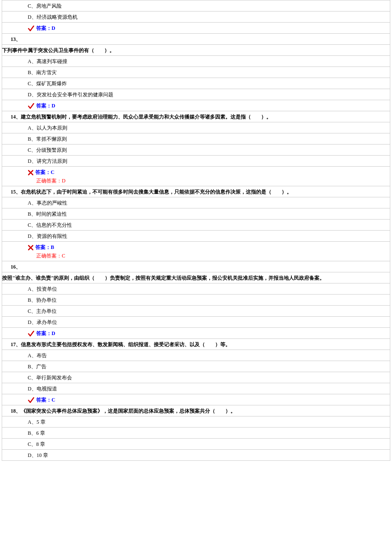 The height and width of the screenshot is (555, 392). I want to click on q17-answer: 答案：C, so click(196, 400).